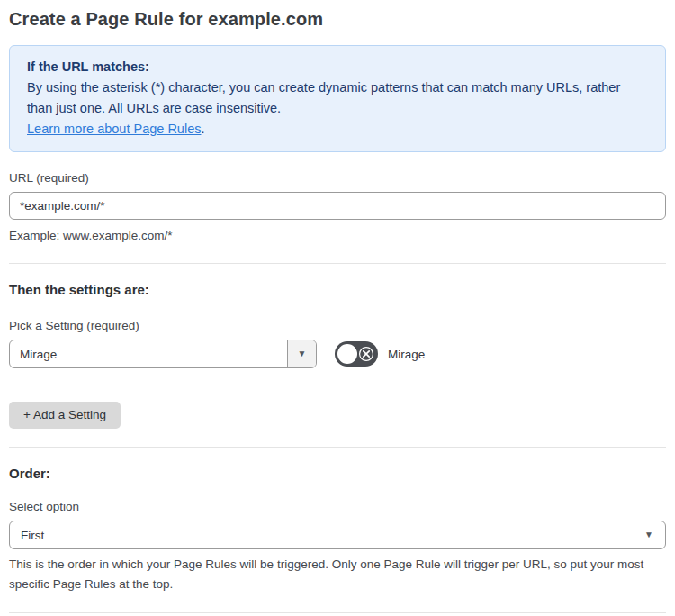 This screenshot has width=675, height=616. What do you see at coordinates (333, 575) in the screenshot?
I see `order-help-text: This is the order in which your Page Rul…` at bounding box center [333, 575].